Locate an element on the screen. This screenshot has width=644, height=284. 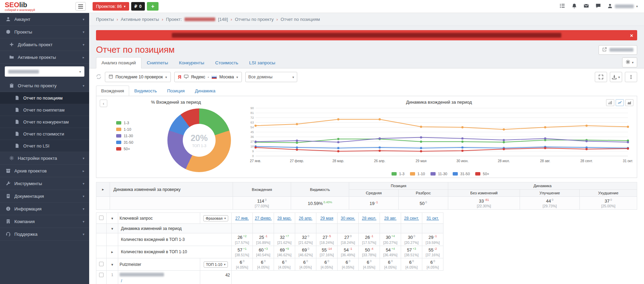
date-column-header: 30 июн. is located at coordinates (348, 218).